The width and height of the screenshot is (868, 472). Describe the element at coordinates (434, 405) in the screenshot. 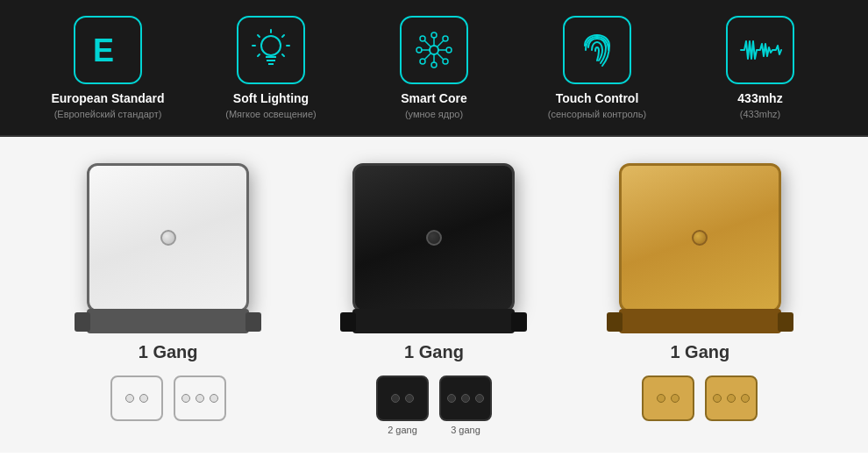

I see `product-black-variants: 2 gang 3 gang` at that location.